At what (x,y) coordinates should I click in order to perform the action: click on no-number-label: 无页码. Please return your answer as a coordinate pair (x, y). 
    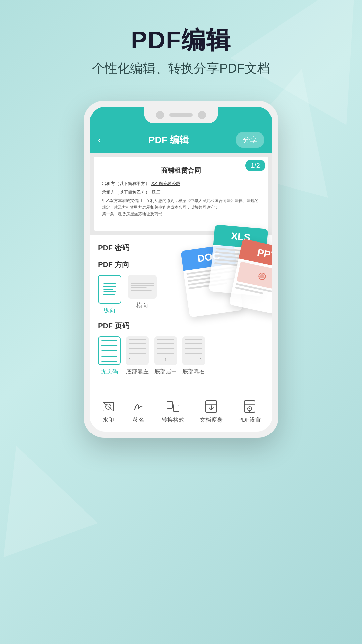
    Looking at the image, I should click on (109, 372).